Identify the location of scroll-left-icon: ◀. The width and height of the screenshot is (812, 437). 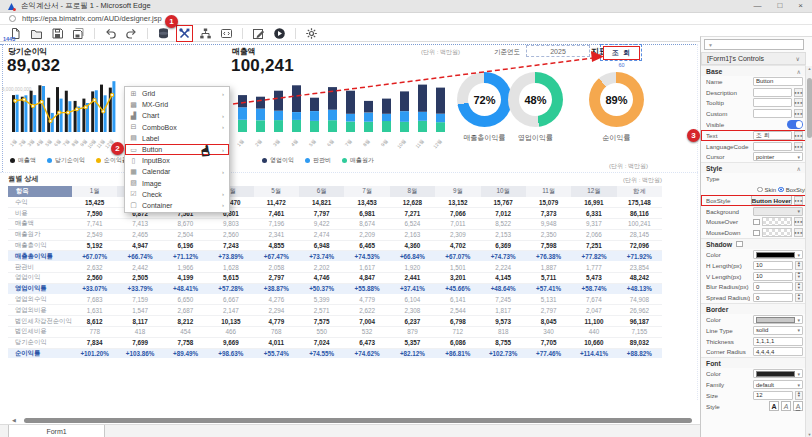
(14, 420).